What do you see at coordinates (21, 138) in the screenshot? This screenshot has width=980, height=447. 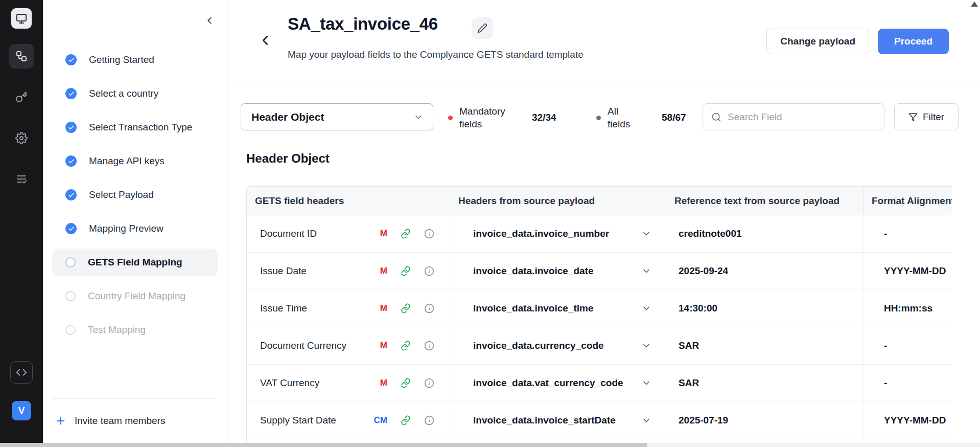 I see `gear-icon` at bounding box center [21, 138].